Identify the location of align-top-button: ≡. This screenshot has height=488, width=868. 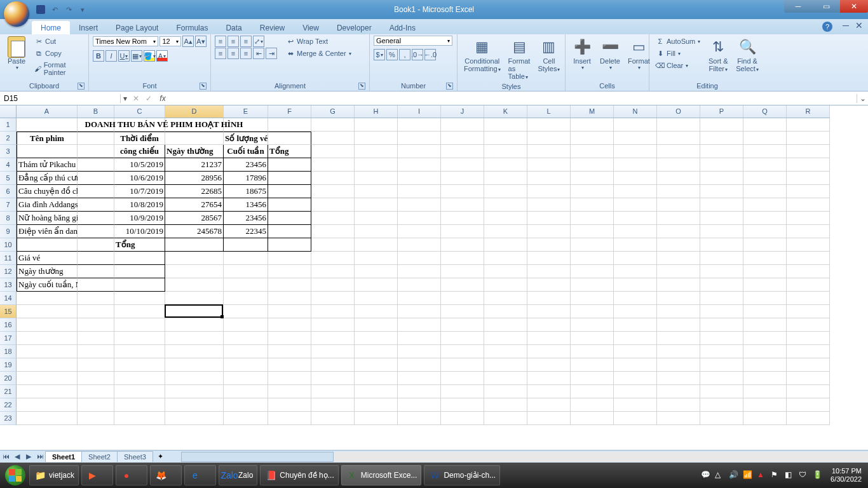
(220, 41).